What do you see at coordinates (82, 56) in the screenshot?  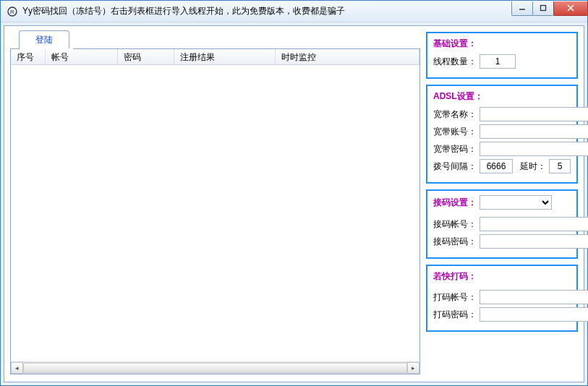 I see `th-account: 帐号` at bounding box center [82, 56].